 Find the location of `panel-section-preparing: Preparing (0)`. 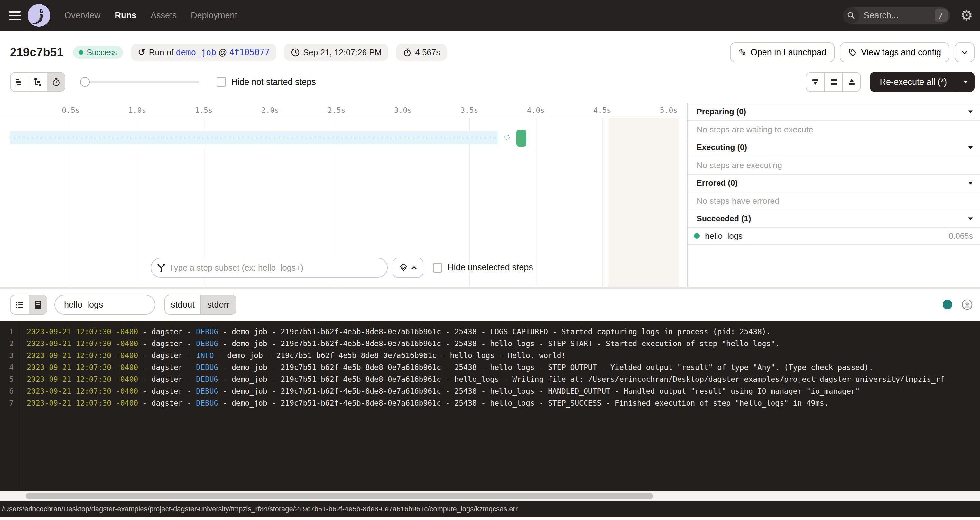

panel-section-preparing: Preparing (0) is located at coordinates (834, 112).